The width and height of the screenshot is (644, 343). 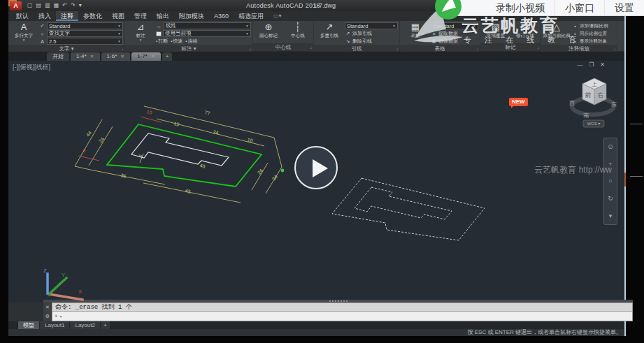 What do you see at coordinates (176, 41) in the screenshot?
I see `ribbon-button-快速: ▪快速` at bounding box center [176, 41].